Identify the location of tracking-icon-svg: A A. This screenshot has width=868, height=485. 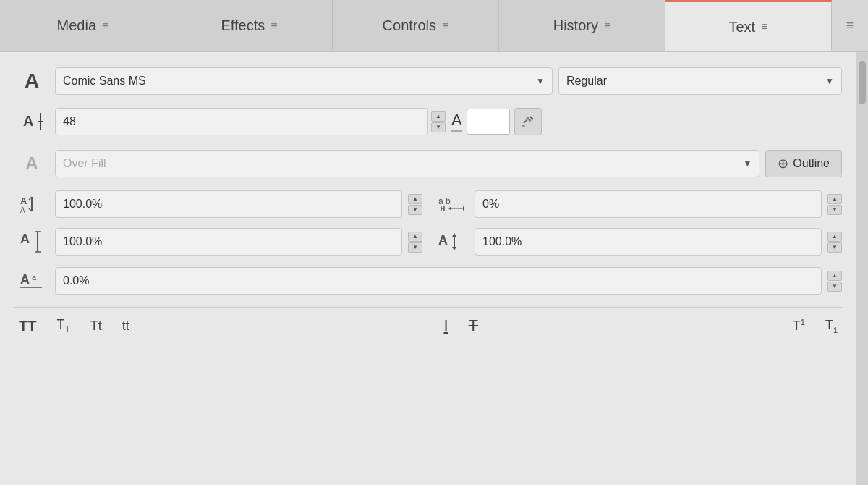
(32, 204).